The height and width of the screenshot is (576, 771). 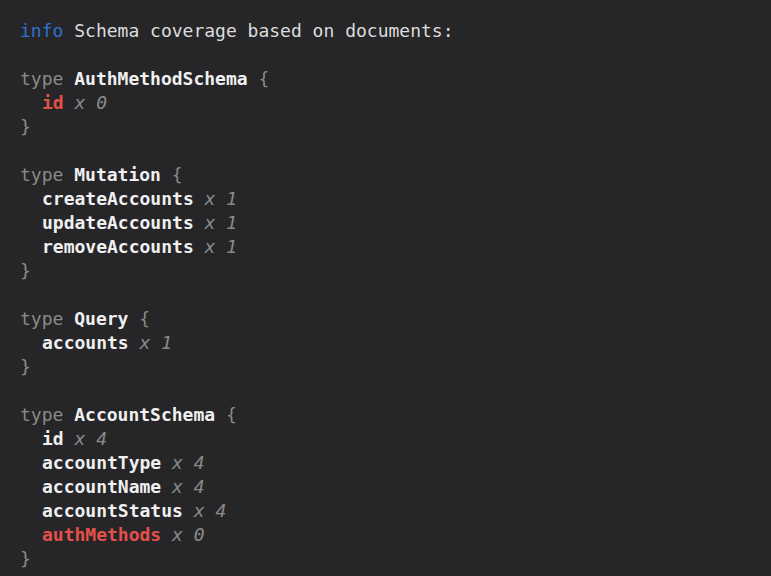 What do you see at coordinates (396, 439) in the screenshot?
I see `field-row: id x 4` at bounding box center [396, 439].